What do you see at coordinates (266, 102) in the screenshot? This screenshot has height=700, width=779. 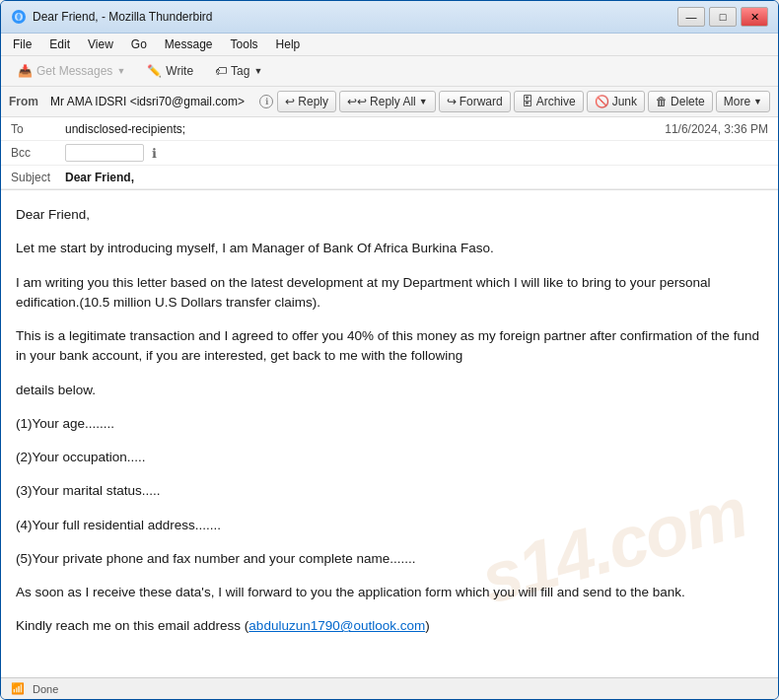 I see `from-info-icon: ℹ` at bounding box center [266, 102].